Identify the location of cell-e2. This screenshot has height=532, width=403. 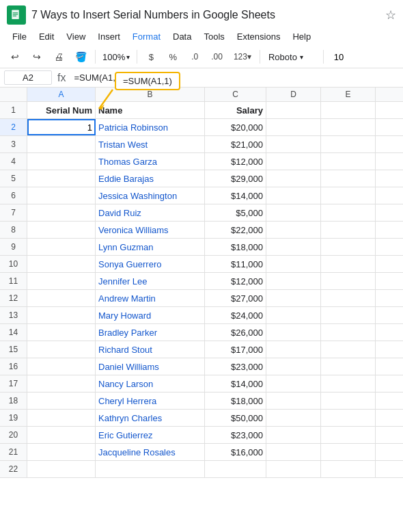
(348, 127).